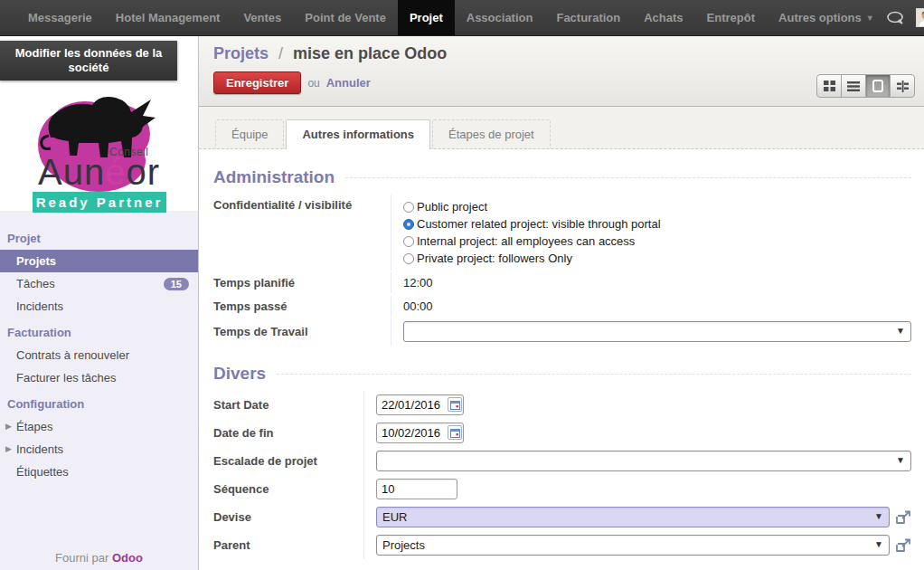  Describe the element at coordinates (526, 241) in the screenshot. I see `radio-label: Internal project: all employees can acce…` at that location.